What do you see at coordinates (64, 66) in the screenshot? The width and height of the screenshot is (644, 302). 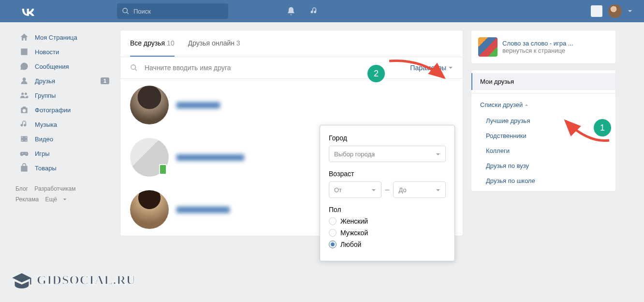 I see `nav-messages: Сообщения` at bounding box center [64, 66].